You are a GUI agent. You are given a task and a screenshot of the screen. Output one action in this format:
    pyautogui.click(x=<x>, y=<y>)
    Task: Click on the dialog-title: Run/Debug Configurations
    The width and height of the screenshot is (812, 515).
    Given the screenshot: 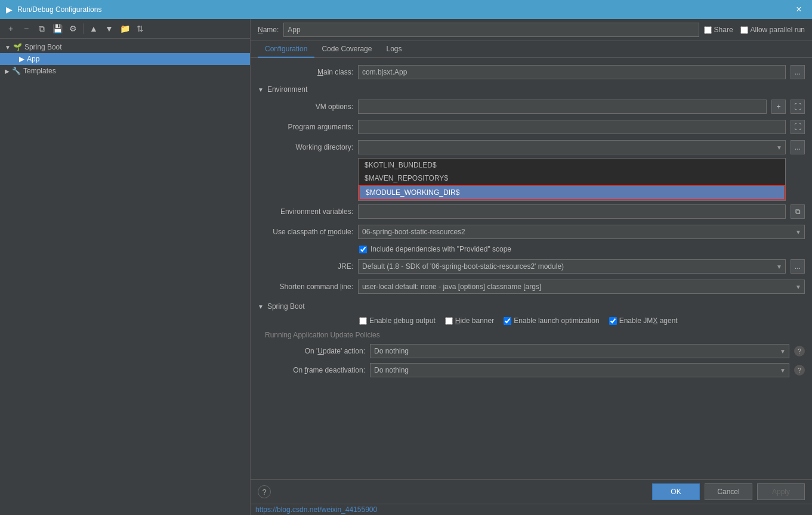 What is the action you would take?
    pyautogui.click(x=405, y=10)
    